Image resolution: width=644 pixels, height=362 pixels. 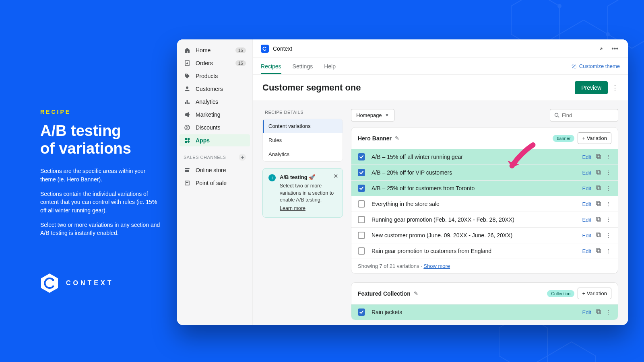 What do you see at coordinates (596, 66) in the screenshot?
I see `customize-theme-link: Customize theme` at bounding box center [596, 66].